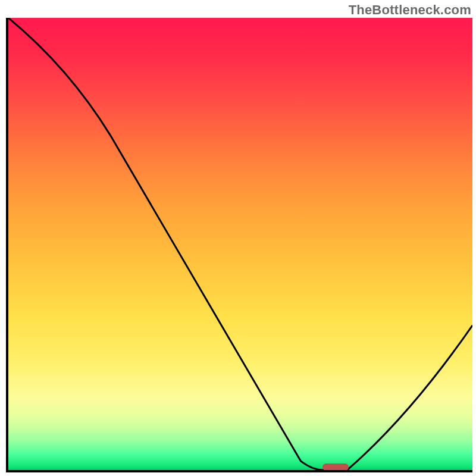 This screenshot has height=476, width=476. I want to click on selected-configuration-marker, so click(336, 467).